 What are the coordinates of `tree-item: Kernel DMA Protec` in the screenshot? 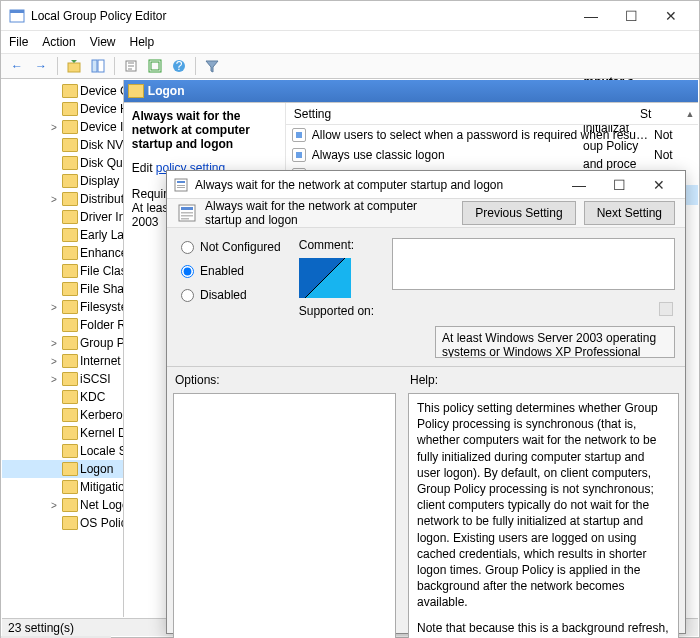 It's located at (62, 433).